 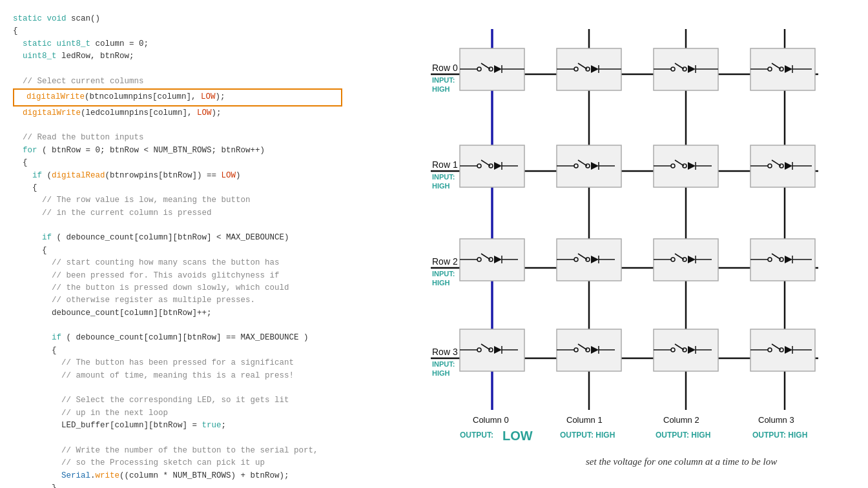 I want to click on code-line: static uint8_t column = 0;, so click(x=178, y=44).